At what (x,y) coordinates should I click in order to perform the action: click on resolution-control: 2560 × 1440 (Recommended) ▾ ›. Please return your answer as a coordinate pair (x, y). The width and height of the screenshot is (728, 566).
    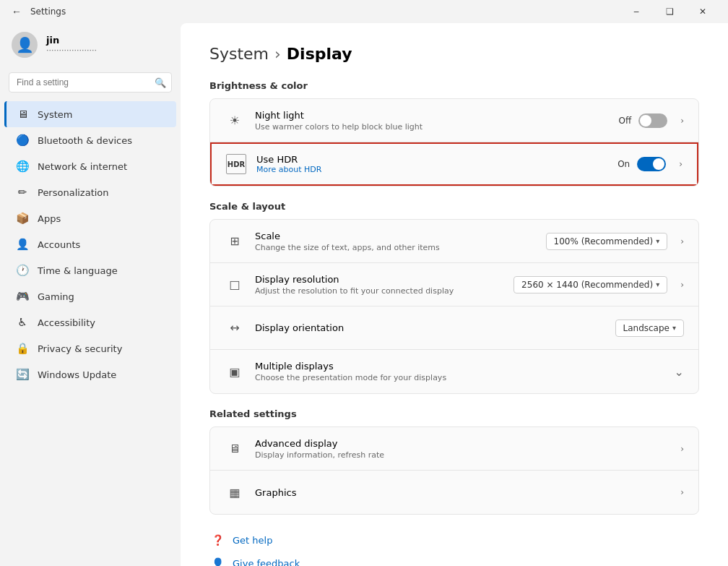
    Looking at the image, I should click on (599, 285).